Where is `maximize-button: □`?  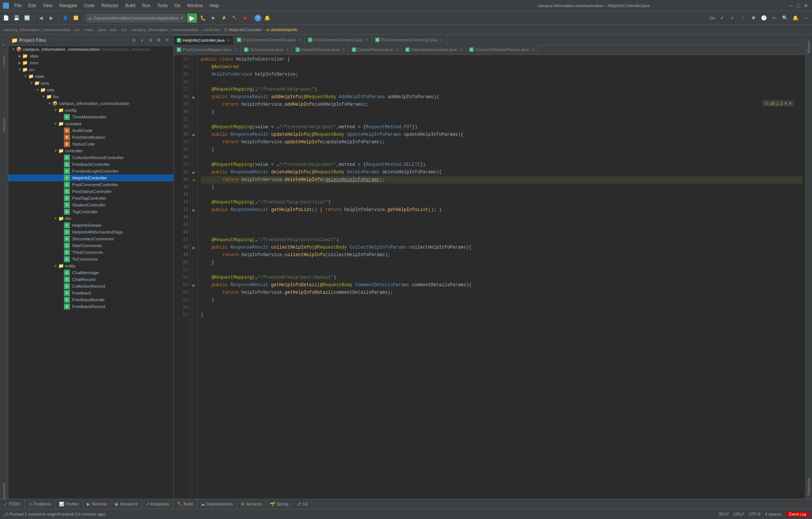 maximize-button: □ is located at coordinates (798, 6).